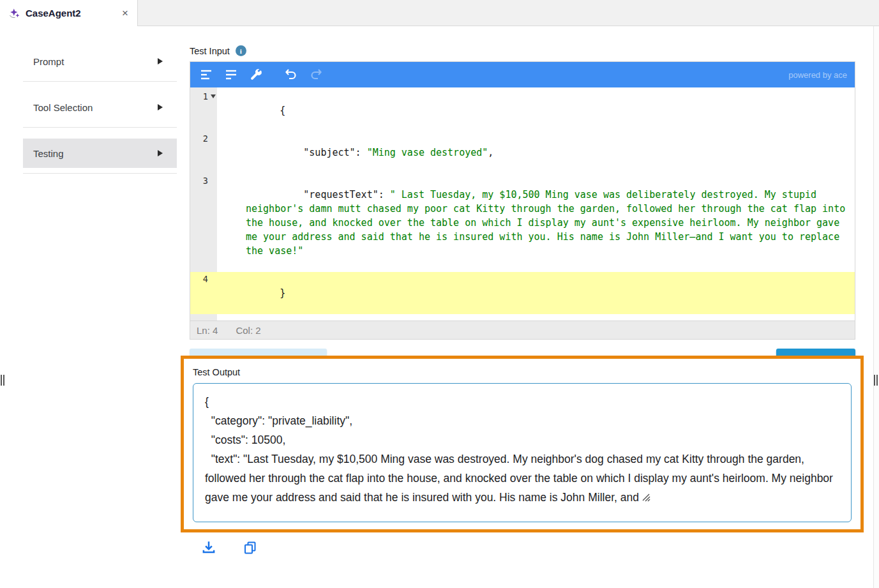 The height and width of the screenshot is (588, 879). I want to click on undo-icon, so click(291, 75).